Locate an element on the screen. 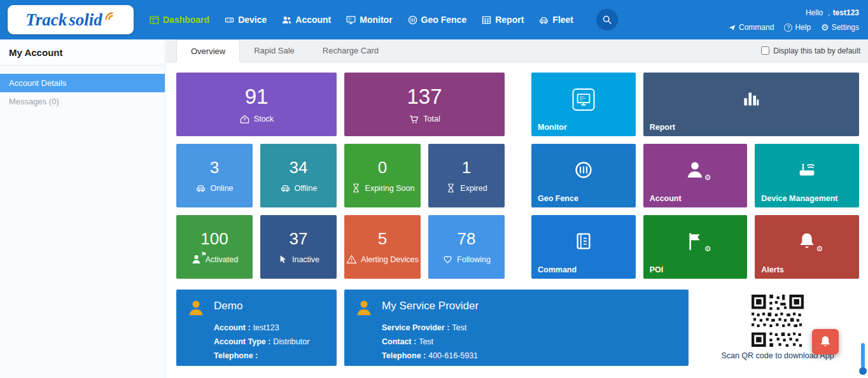  stat-value: 91 is located at coordinates (257, 97).